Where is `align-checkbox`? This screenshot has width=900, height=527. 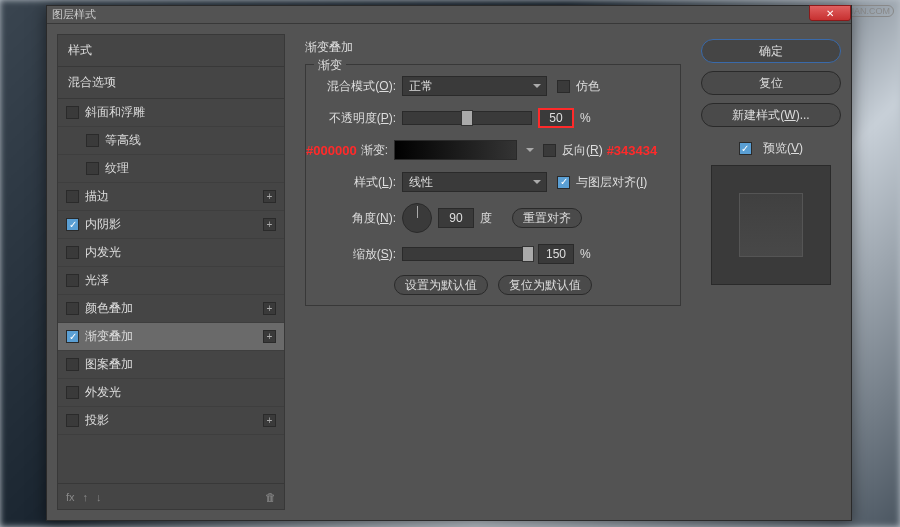 align-checkbox is located at coordinates (564, 182).